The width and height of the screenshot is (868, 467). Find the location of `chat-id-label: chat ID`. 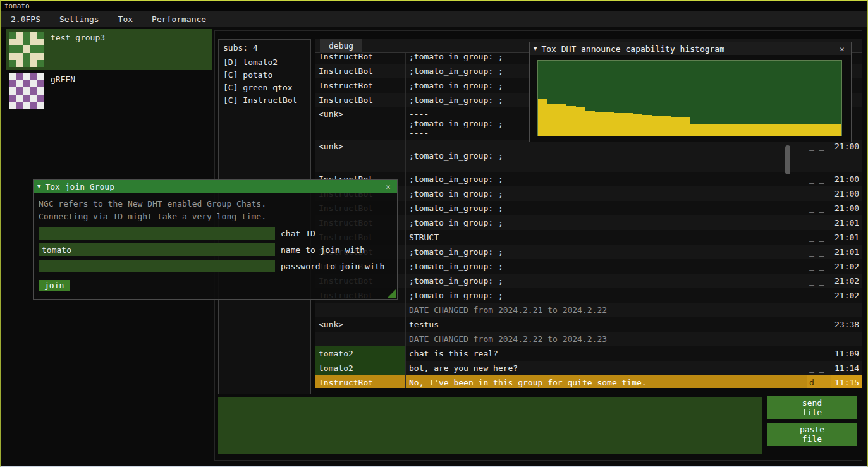

chat-id-label: chat ID is located at coordinates (298, 234).